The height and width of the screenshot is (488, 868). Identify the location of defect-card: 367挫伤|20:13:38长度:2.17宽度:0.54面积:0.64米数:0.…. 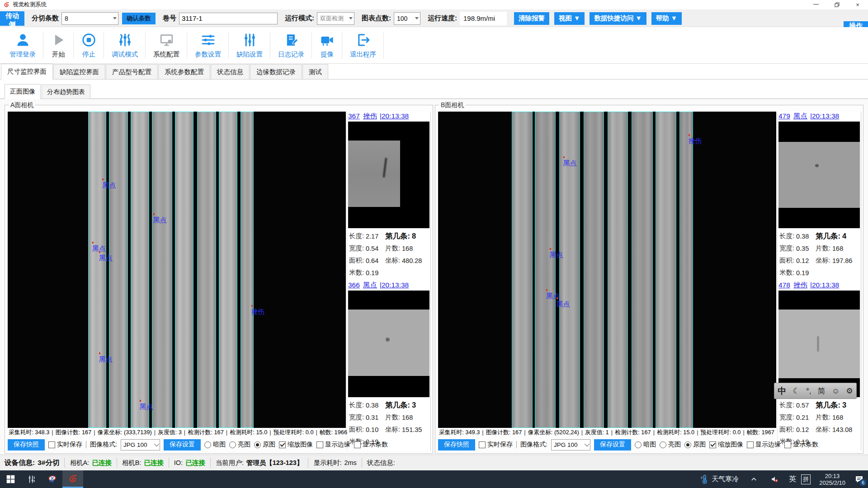
(389, 196).